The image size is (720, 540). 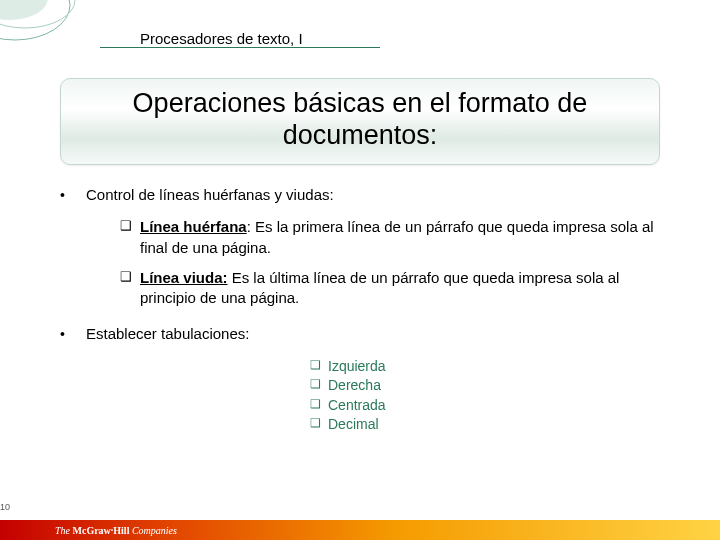 I want to click on header-text: Procesadores de texto, I, so click(x=222, y=38).